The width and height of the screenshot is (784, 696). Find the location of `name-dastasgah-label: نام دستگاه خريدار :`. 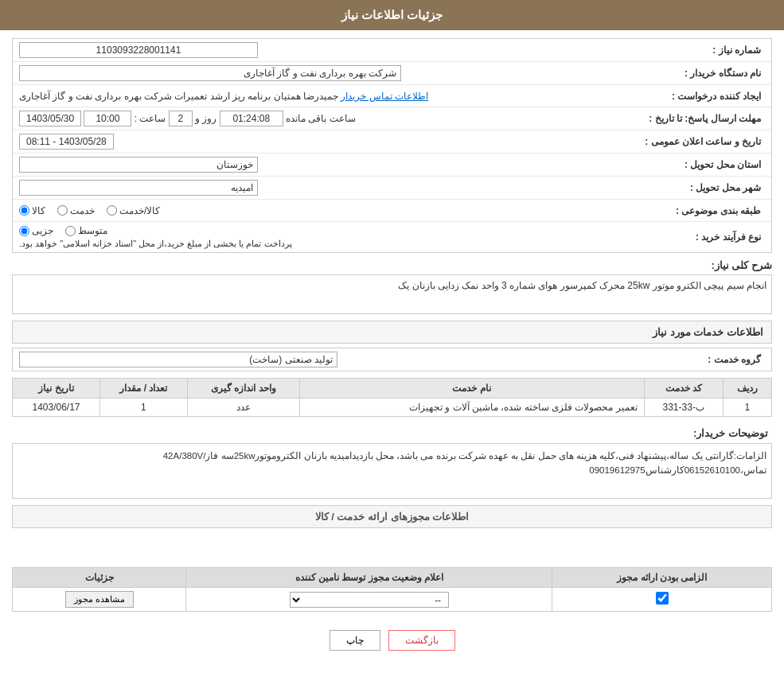

name-dastasgah-label: نام دستگاه خريدار : is located at coordinates (713, 73).